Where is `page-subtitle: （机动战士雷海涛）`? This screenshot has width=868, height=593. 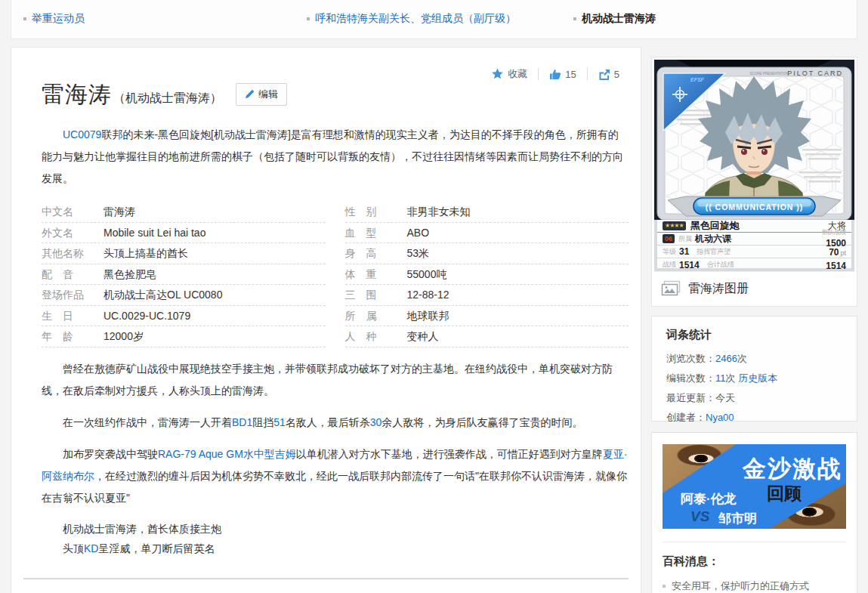 page-subtitle: （机动战士雷海涛） is located at coordinates (168, 98).